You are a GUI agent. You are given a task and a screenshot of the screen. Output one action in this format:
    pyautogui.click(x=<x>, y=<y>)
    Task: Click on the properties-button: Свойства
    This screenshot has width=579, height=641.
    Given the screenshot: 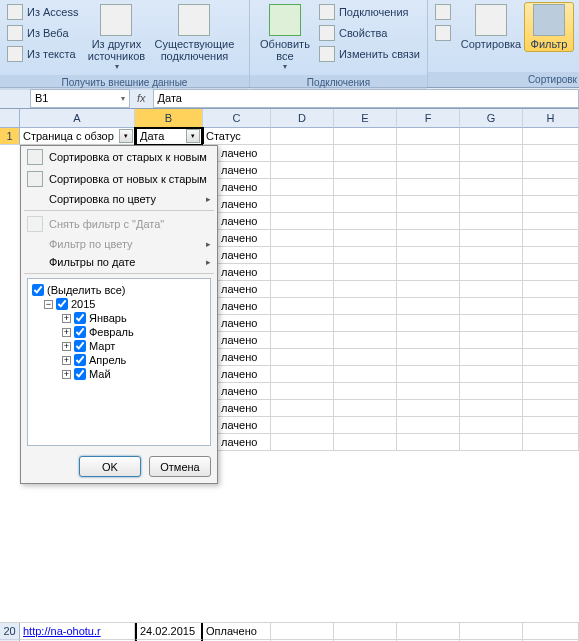 What is the action you would take?
    pyautogui.click(x=370, y=33)
    